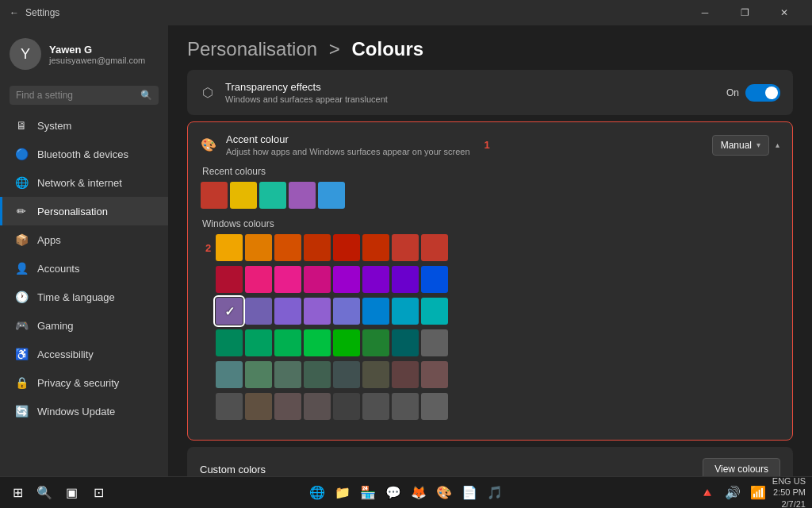  What do you see at coordinates (772, 93) in the screenshot?
I see `transparency-toggle-knob` at bounding box center [772, 93].